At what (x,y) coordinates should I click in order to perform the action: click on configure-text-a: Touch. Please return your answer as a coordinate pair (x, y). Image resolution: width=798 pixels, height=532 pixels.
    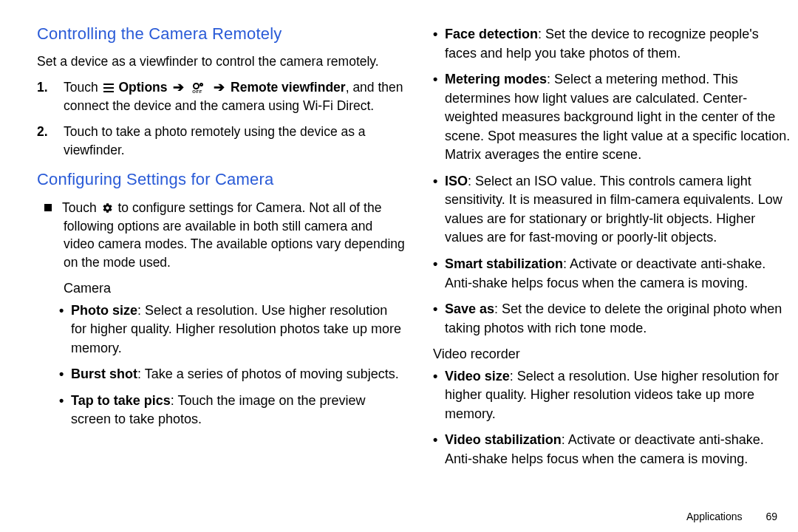
    Looking at the image, I should click on (81, 208).